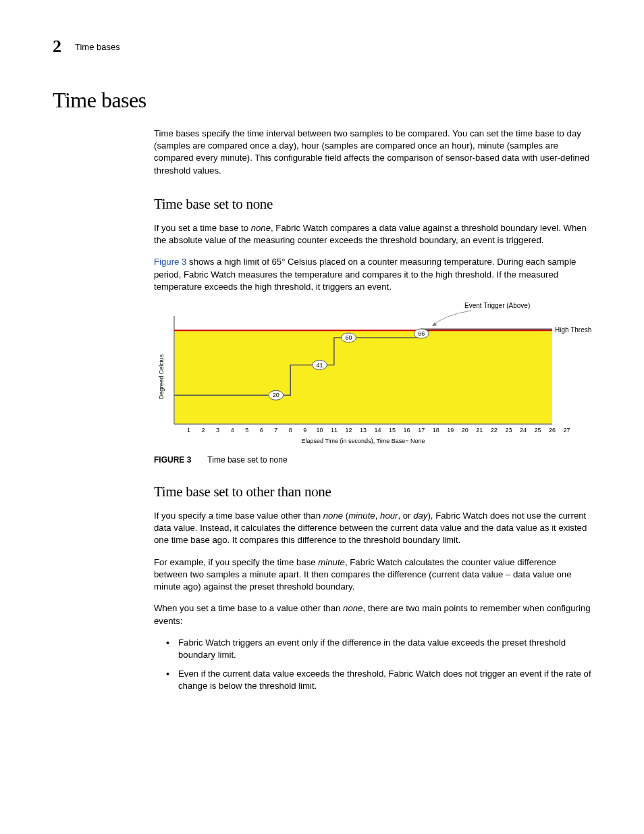  I want to click on figure-number: FIGURE 3, so click(173, 460).